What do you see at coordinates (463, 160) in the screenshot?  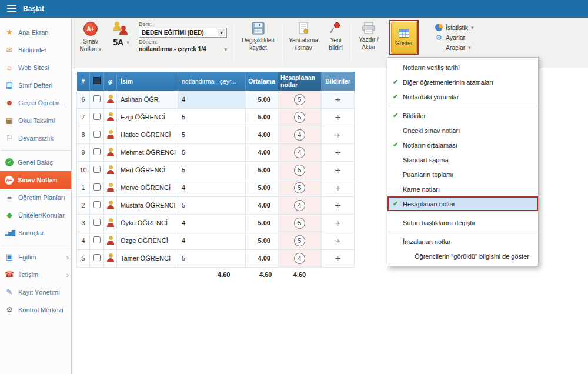 I see `menu-item-standart-sapma: Standart sapma` at bounding box center [463, 160].